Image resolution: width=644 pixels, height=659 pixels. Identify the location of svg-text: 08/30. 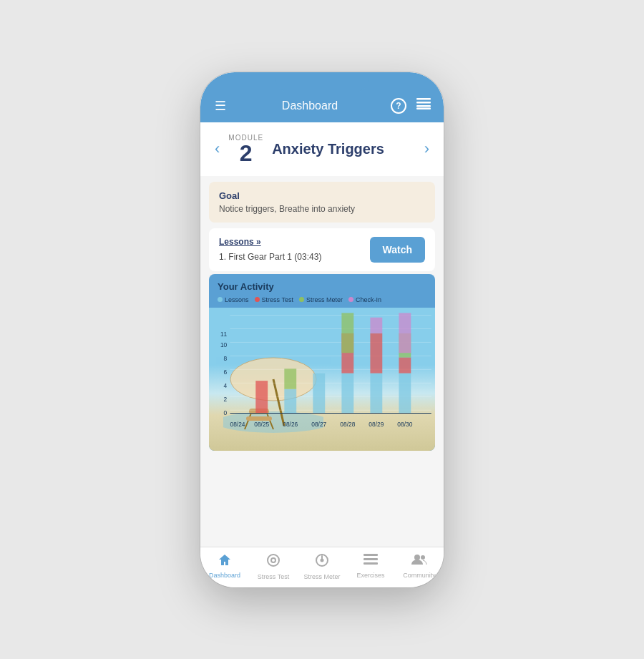
(405, 424).